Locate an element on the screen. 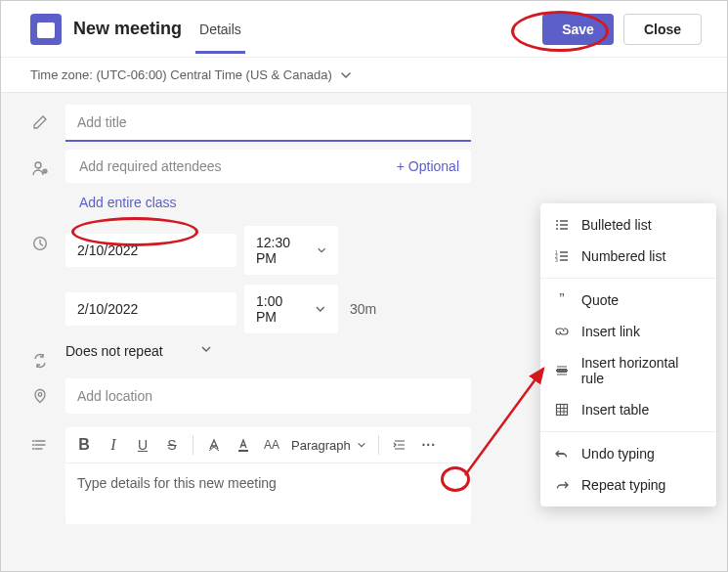 The height and width of the screenshot is (572, 728). save-button: Save is located at coordinates (578, 29).